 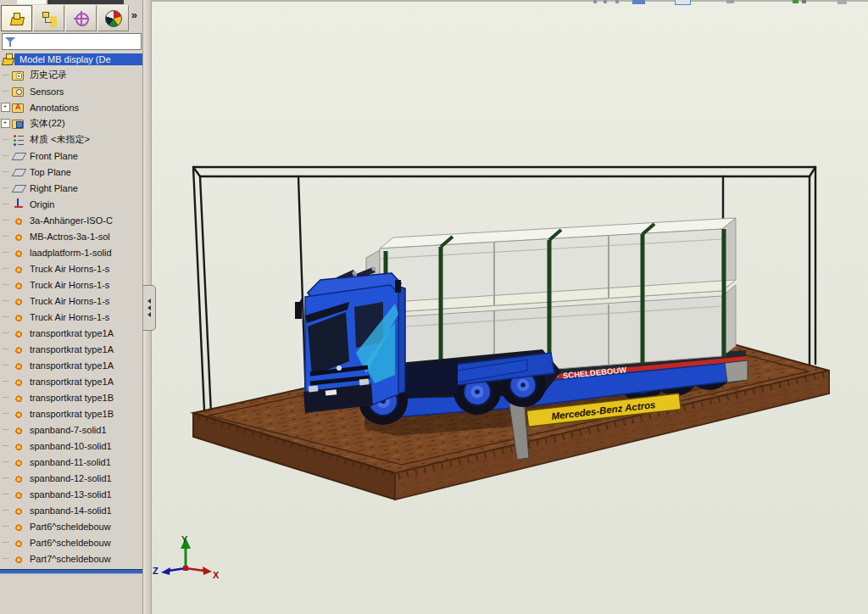 What do you see at coordinates (134, 15) in the screenshot?
I see `panel-overflow-chevron: »` at bounding box center [134, 15].